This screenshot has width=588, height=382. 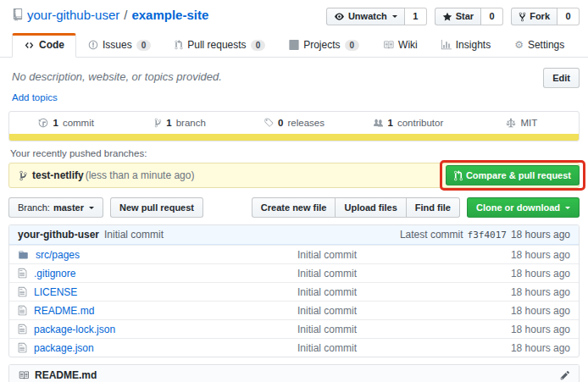 What do you see at coordinates (469, 17) in the screenshot?
I see `star-group: Star 0` at bounding box center [469, 17].